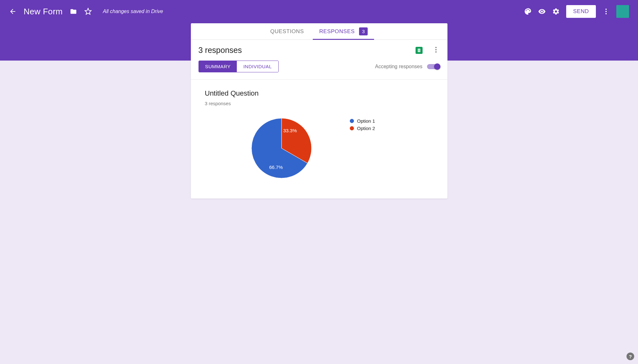  What do you see at coordinates (73, 11) in the screenshot?
I see `folder-icon` at bounding box center [73, 11].